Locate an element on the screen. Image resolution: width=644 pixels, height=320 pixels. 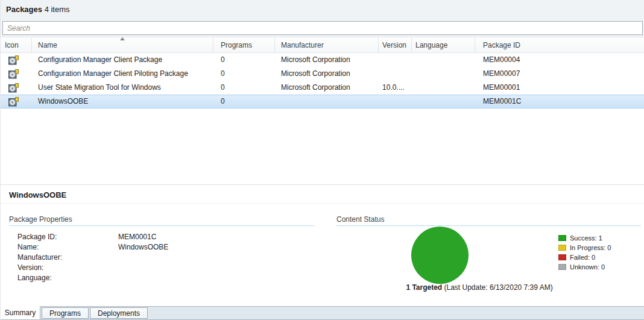
property-label: Name: is located at coordinates (68, 247).